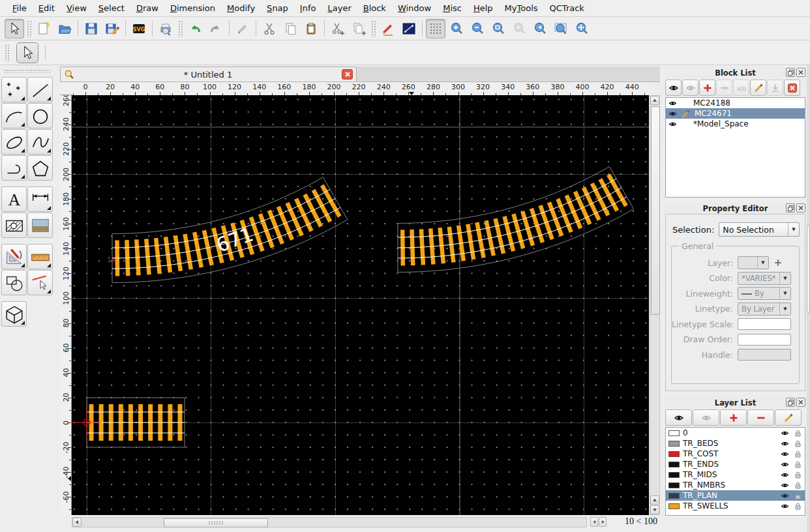 Image resolution: width=810 pixels, height=532 pixels. I want to click on active-selection-tool-button, so click(27, 53).